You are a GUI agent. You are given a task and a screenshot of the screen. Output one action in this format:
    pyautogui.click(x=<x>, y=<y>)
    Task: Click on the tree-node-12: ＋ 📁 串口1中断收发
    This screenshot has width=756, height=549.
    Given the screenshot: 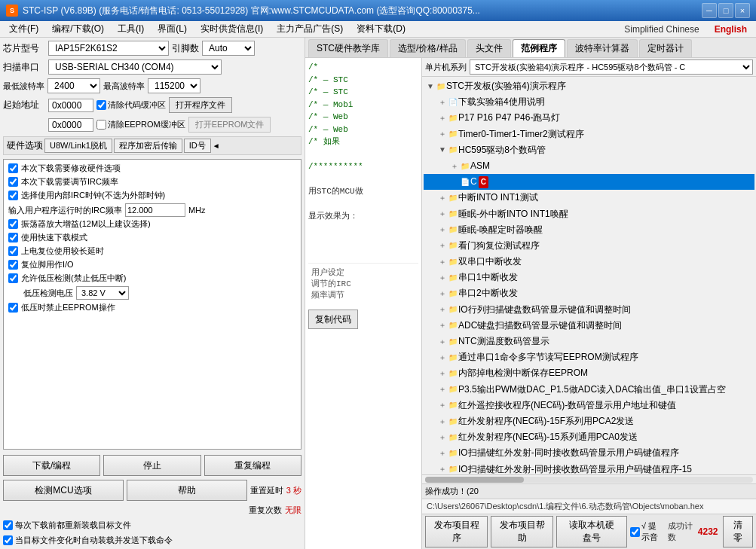 What is the action you would take?
    pyautogui.click(x=589, y=277)
    